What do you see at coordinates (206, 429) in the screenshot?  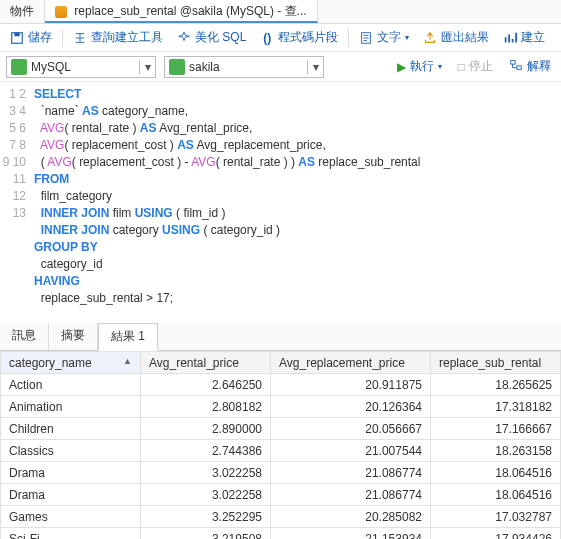 I see `cell-avg-rental: 2.890000` at bounding box center [206, 429].